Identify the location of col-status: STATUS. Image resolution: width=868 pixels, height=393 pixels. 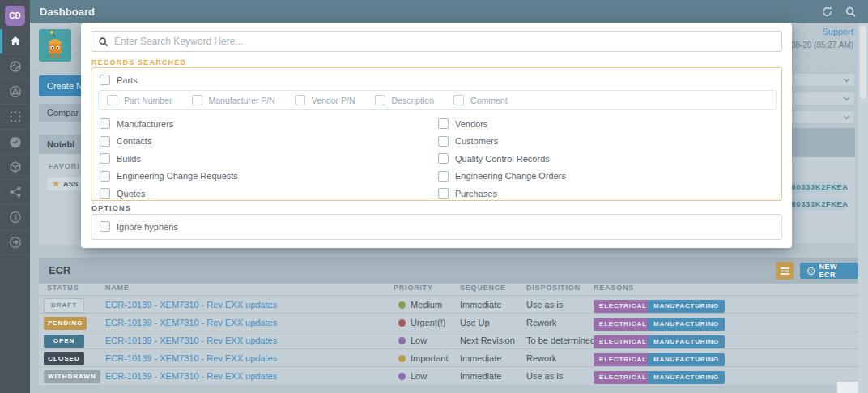
(63, 288).